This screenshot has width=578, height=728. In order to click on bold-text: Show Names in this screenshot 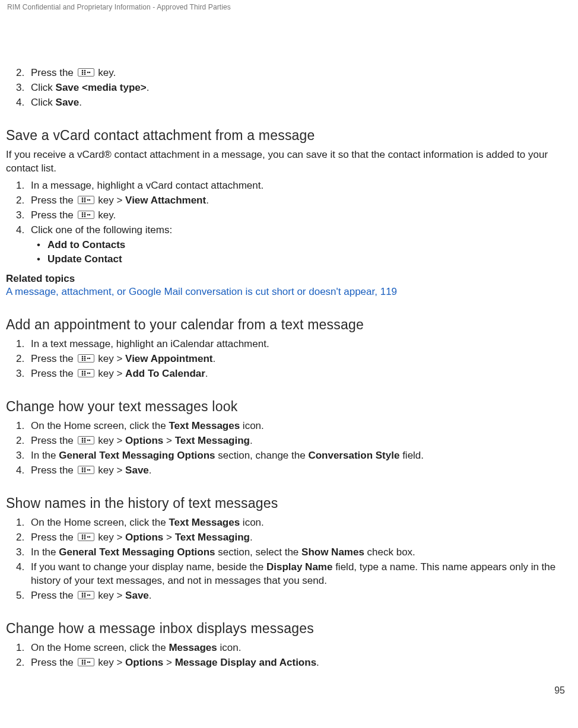, I will do `click(333, 552)`.